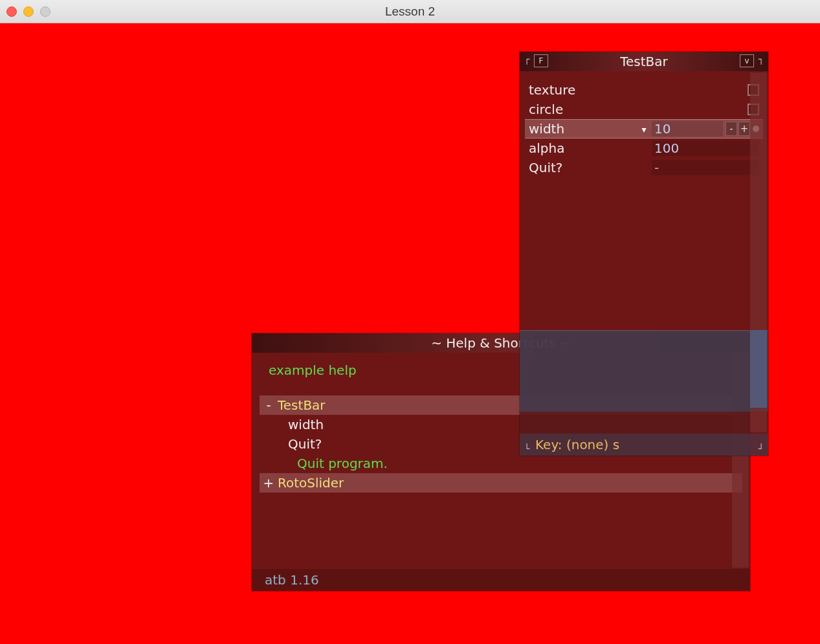 This screenshot has height=644, width=820. What do you see at coordinates (501, 463) in the screenshot?
I see `help-item-quit-desc: Quit program.` at bounding box center [501, 463].